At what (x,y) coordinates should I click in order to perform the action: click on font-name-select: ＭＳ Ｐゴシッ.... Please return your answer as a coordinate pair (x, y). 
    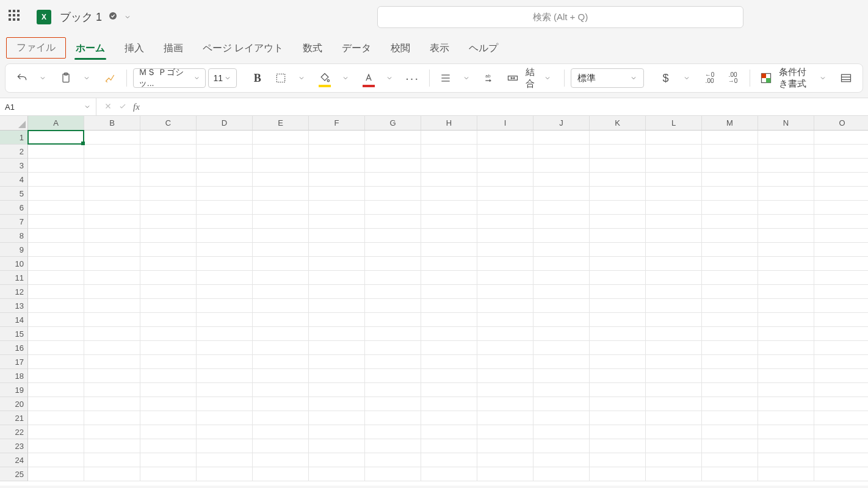
    Looking at the image, I should click on (170, 78).